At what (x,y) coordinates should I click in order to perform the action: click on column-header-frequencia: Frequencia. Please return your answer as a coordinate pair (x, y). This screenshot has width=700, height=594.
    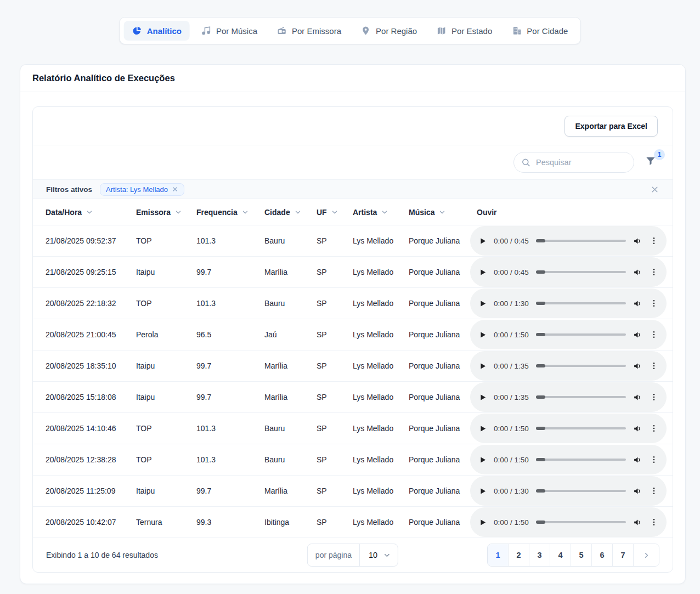
    Looking at the image, I should click on (230, 212).